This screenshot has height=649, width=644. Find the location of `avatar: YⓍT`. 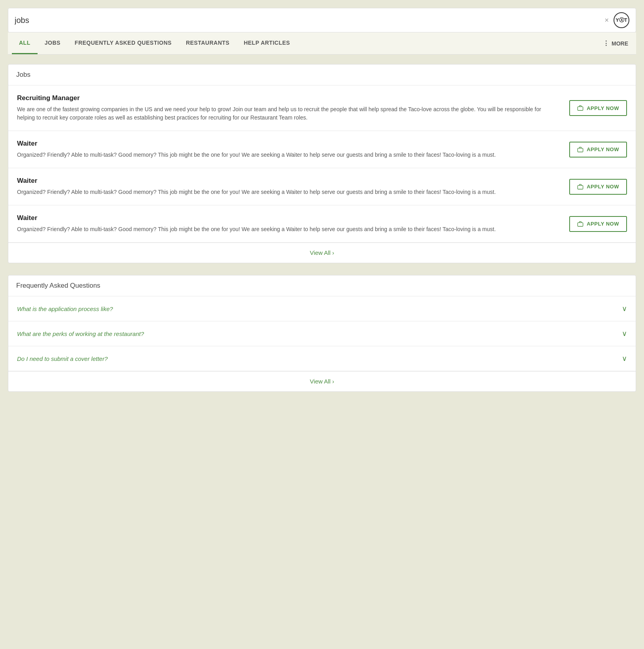

avatar: YⓍT is located at coordinates (621, 20).